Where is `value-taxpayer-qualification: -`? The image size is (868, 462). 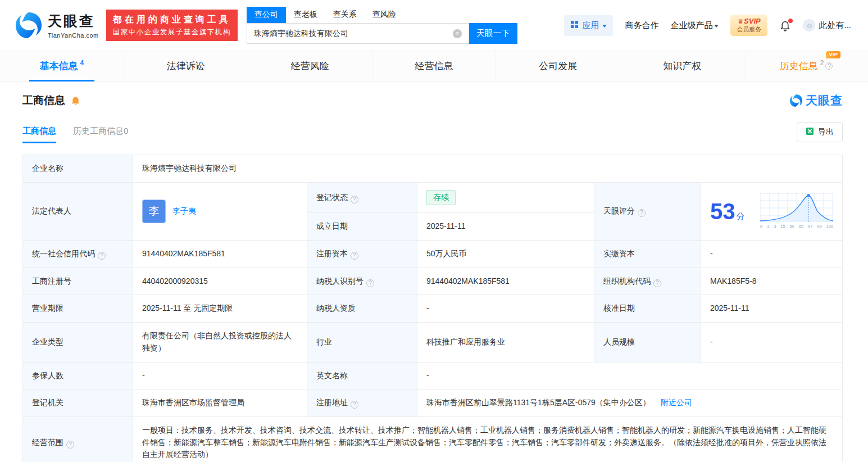 value-taxpayer-qualification: - is located at coordinates (506, 309).